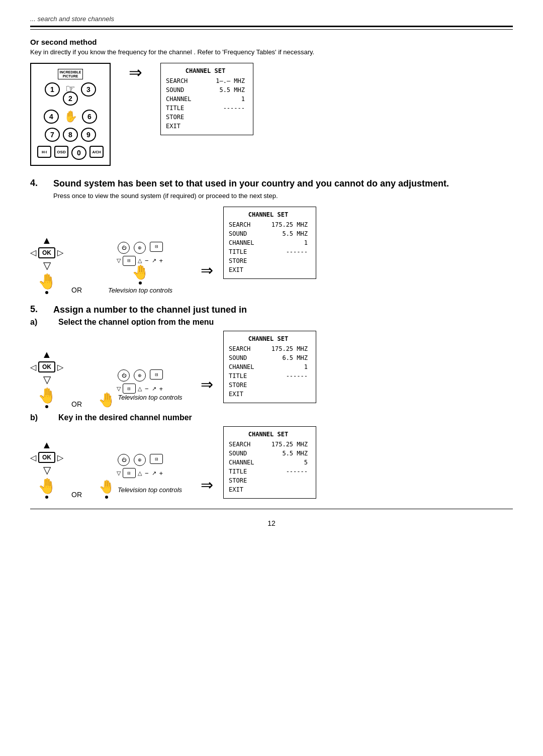 The image size is (543, 756). What do you see at coordinates (70, 135) in the screenshot?
I see `key-8: 8` at bounding box center [70, 135].